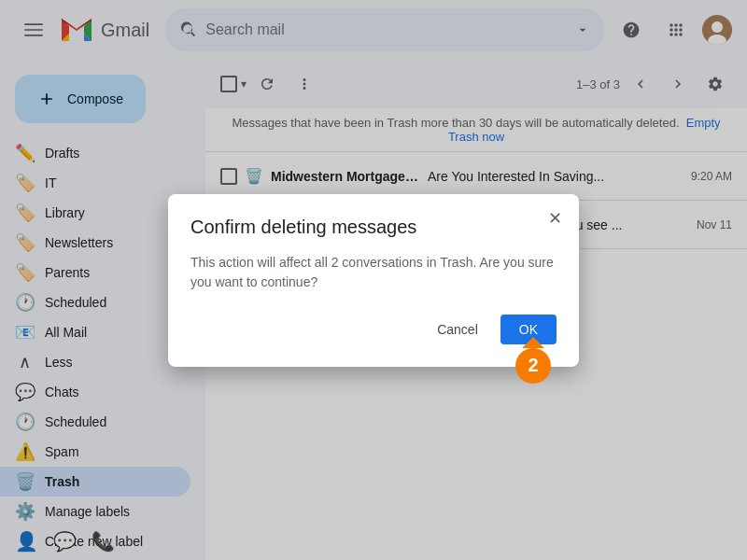  I want to click on dialog-body: This action will affect all 2 conversati…, so click(374, 273).